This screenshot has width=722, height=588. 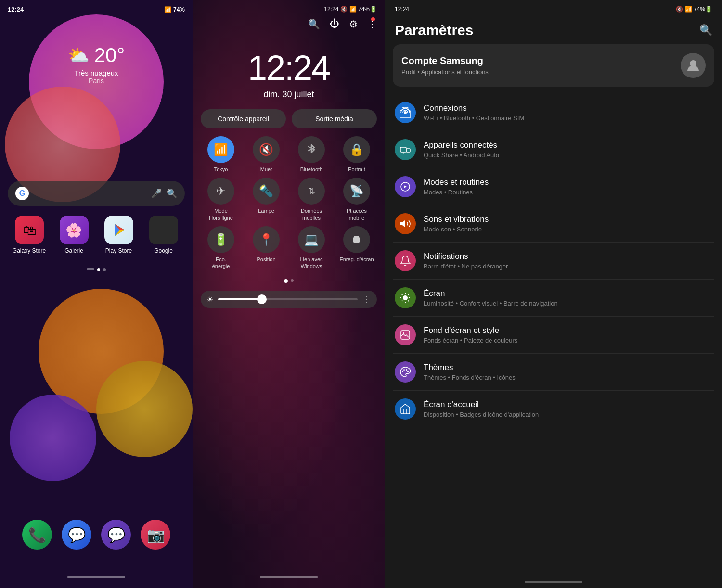 I want to click on connexions-info: Connexions Wi-Fi • Bluetooth • Gestionna…, so click(x=568, y=113).